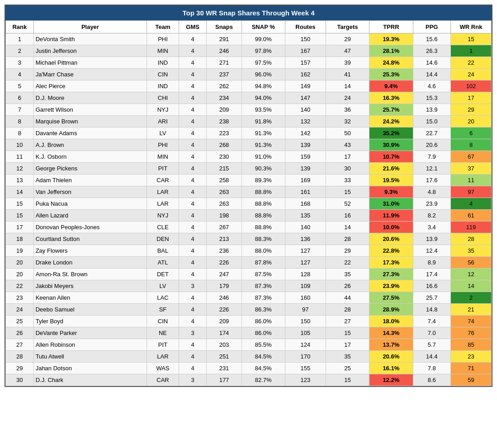  What do you see at coordinates (224, 286) in the screenshot?
I see `cell-4: 179` at bounding box center [224, 286].